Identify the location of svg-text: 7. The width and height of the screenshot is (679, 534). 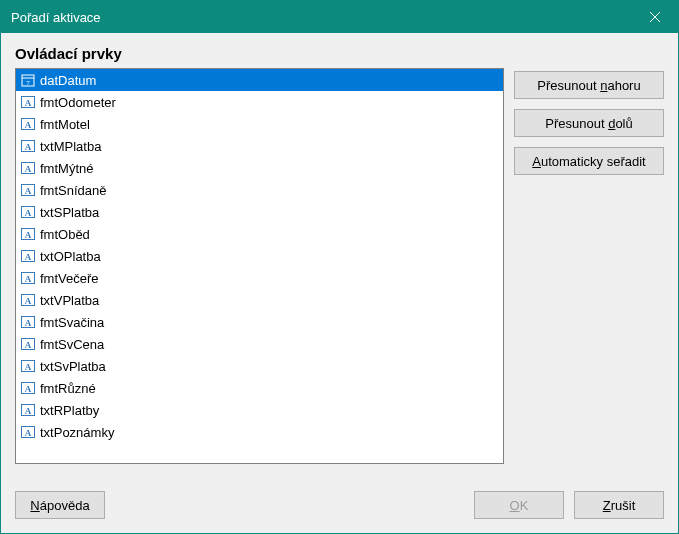
(28, 83).